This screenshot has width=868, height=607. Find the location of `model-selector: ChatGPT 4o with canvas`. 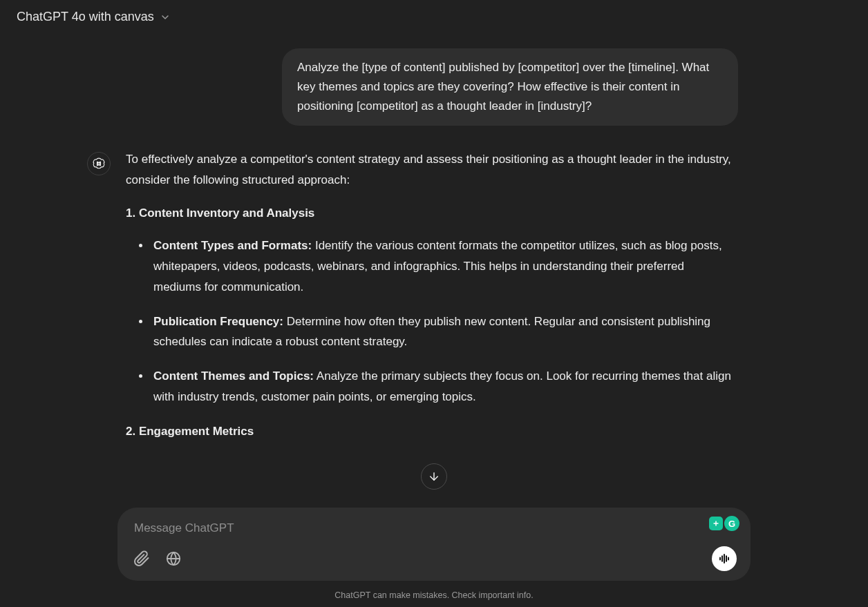

model-selector: ChatGPT 4o with canvas is located at coordinates (94, 17).